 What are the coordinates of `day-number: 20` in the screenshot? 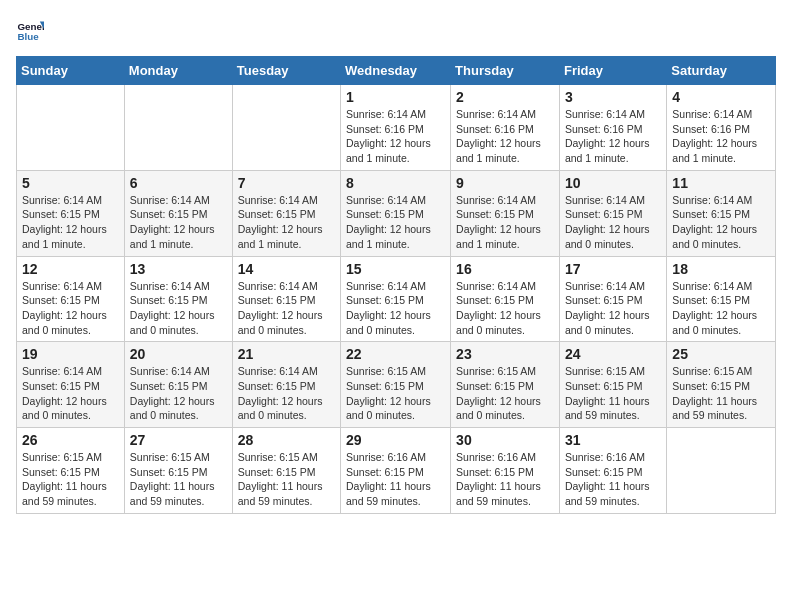 It's located at (178, 354).